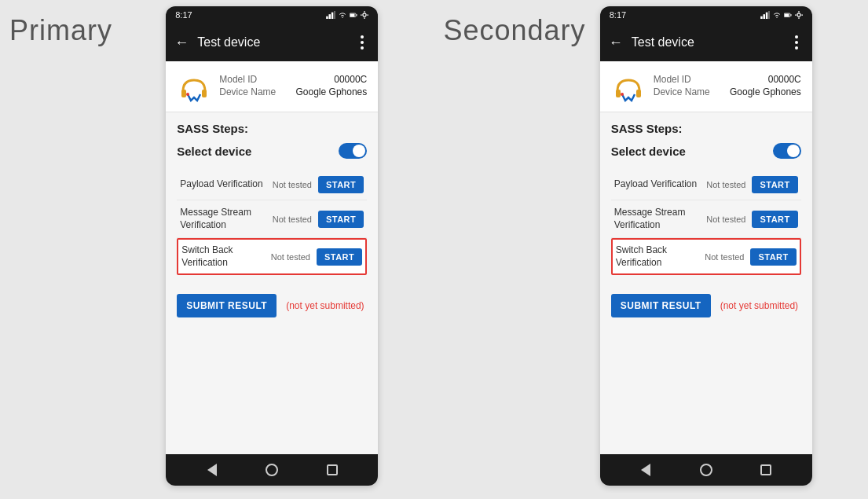 This screenshot has width=868, height=499. I want to click on primary-select-device-label: Select device, so click(214, 151).